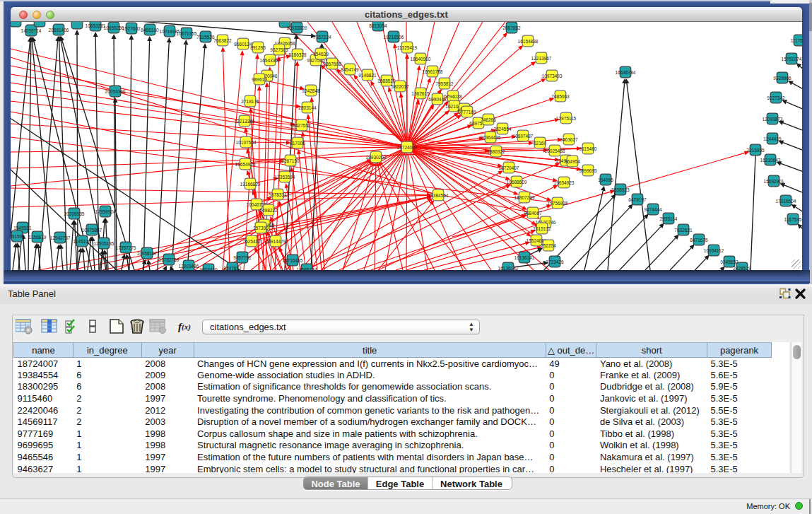 The image size is (812, 514). Describe the element at coordinates (588, 148) in the screenshot. I see `svg-text: 9115460` at that location.